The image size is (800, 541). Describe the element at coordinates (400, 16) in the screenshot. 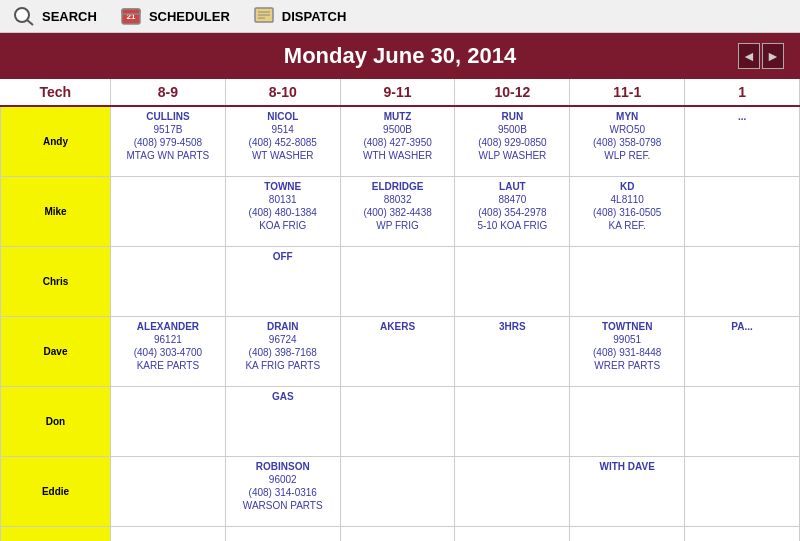

I see `toolbar: SEARCH 21 SCHEDULER DISPATCH` at that location.